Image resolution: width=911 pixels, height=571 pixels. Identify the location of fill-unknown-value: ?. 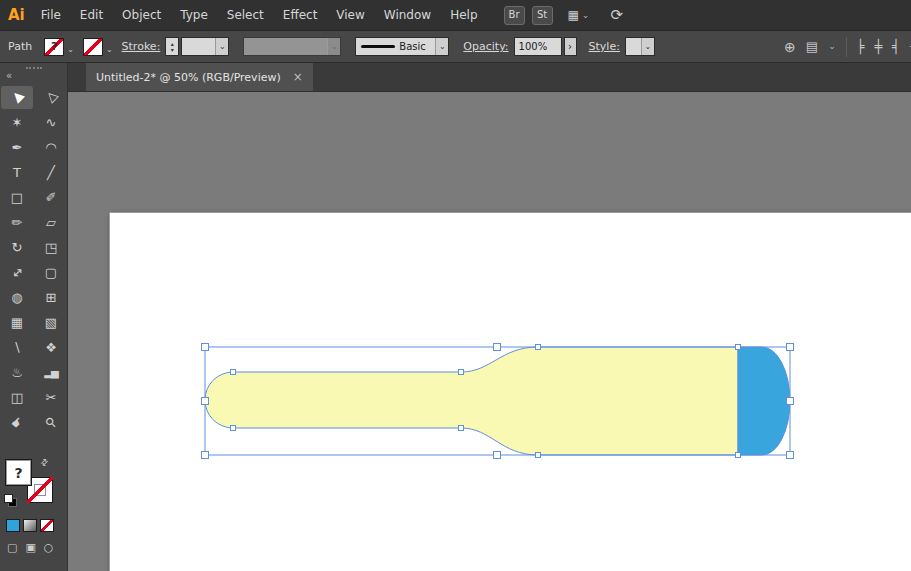
(54, 46).